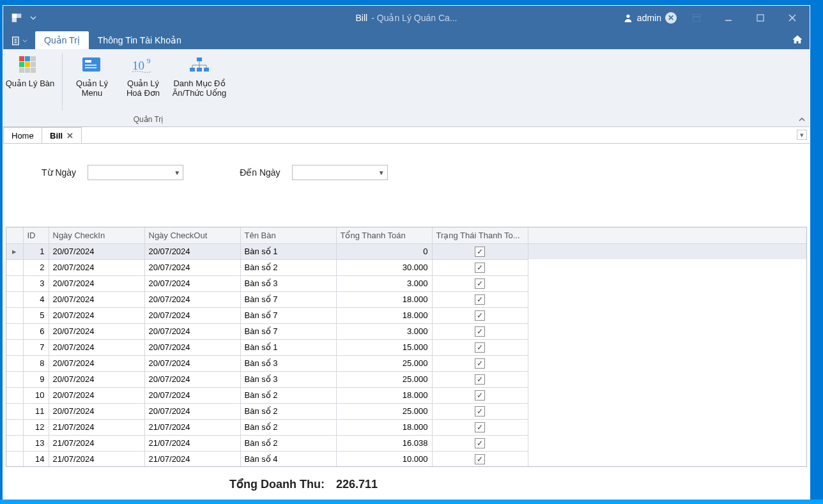 This screenshot has width=823, height=504. Describe the element at coordinates (406, 379) in the screenshot. I see `table-row: 920/07/202420/07/2024Bàn số 325.000✓` at that location.